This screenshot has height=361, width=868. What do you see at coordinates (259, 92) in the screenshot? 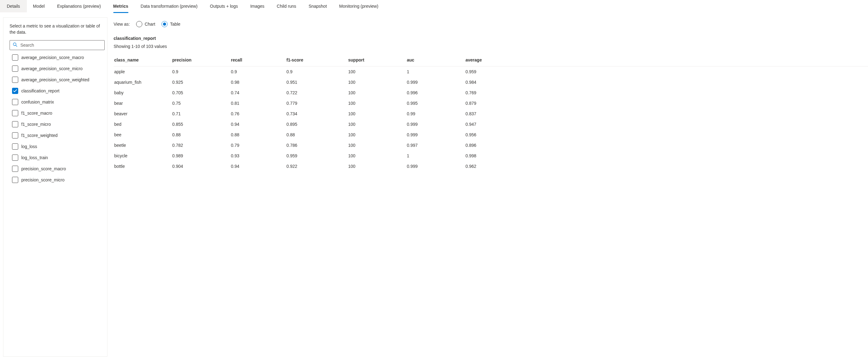
I see `cell-recall: 0.74` at bounding box center [259, 92].